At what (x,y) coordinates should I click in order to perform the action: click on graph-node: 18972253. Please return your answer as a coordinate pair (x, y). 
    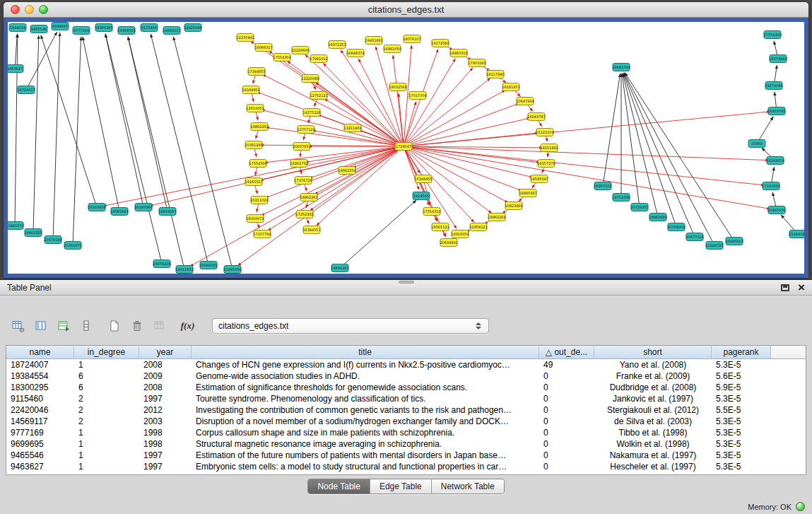
    Looking at the image, I should click on (336, 45).